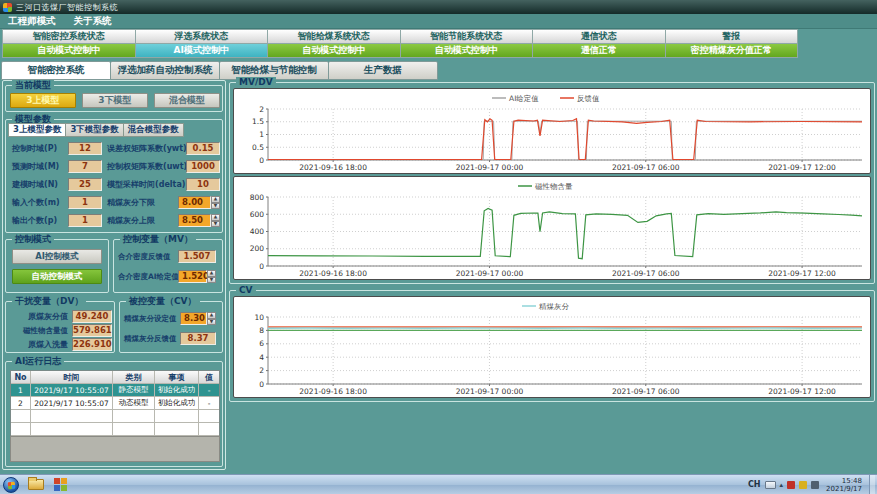 The width and height of the screenshot is (877, 494). What do you see at coordinates (115, 378) in the screenshot?
I see `log-header-row: No 时间 类别 事项 值` at bounding box center [115, 378].